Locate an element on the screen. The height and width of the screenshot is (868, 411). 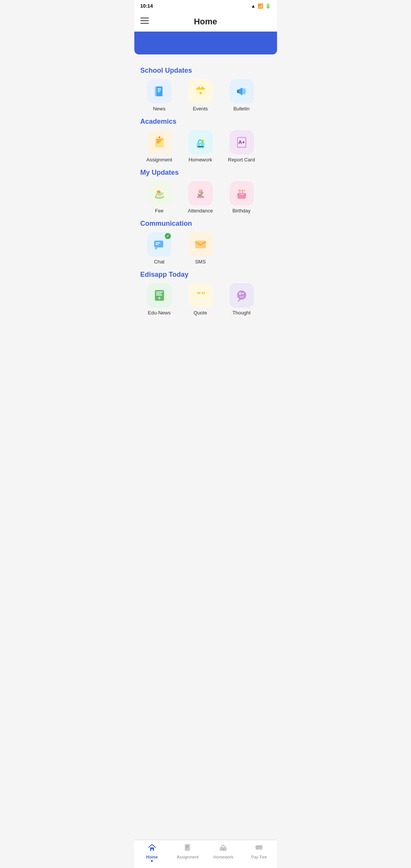
wifi-icon: ▲ is located at coordinates (253, 6).